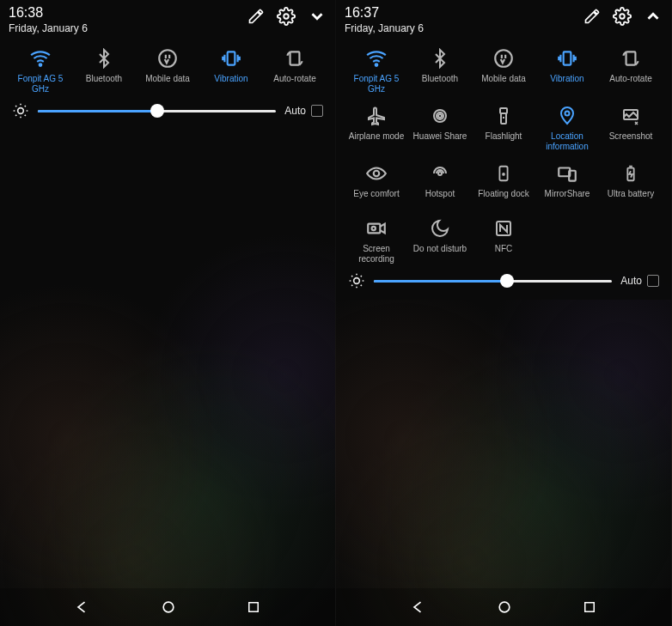 The width and height of the screenshot is (672, 626). What do you see at coordinates (376, 184) in the screenshot?
I see `tile-eye-comfort: Eye comfort` at bounding box center [376, 184].